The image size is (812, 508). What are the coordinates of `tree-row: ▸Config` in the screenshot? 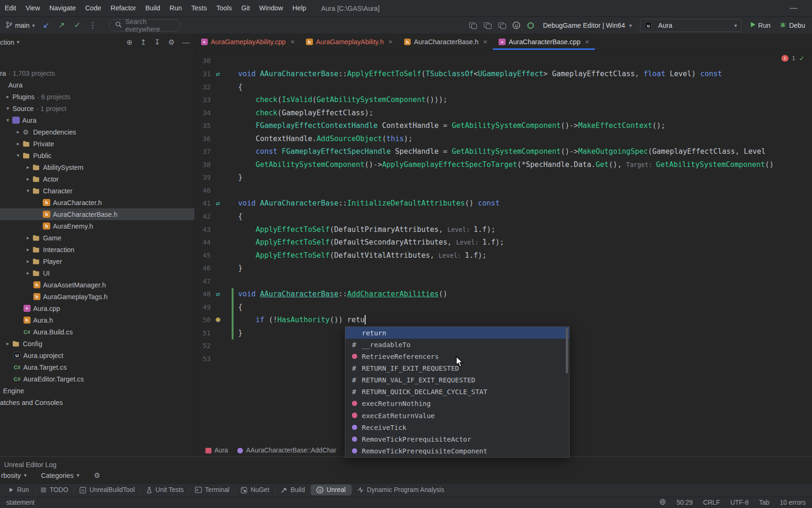 It's located at (97, 343).